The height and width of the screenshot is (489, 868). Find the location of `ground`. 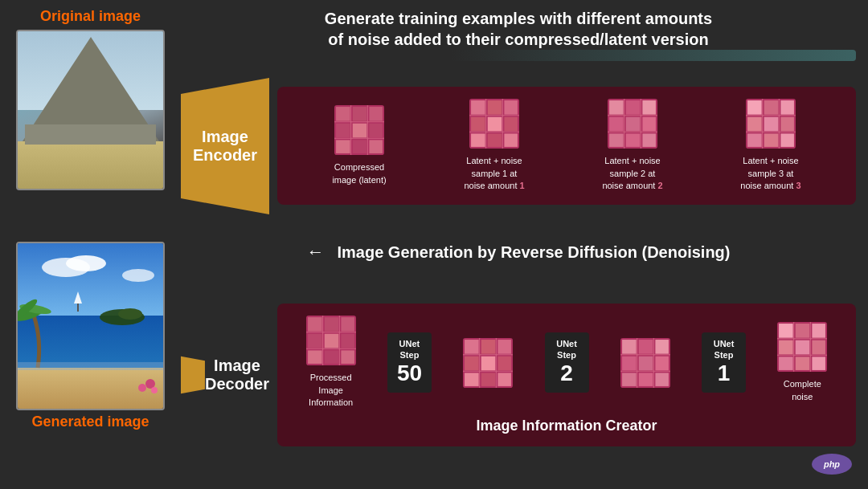

ground is located at coordinates (90, 165).